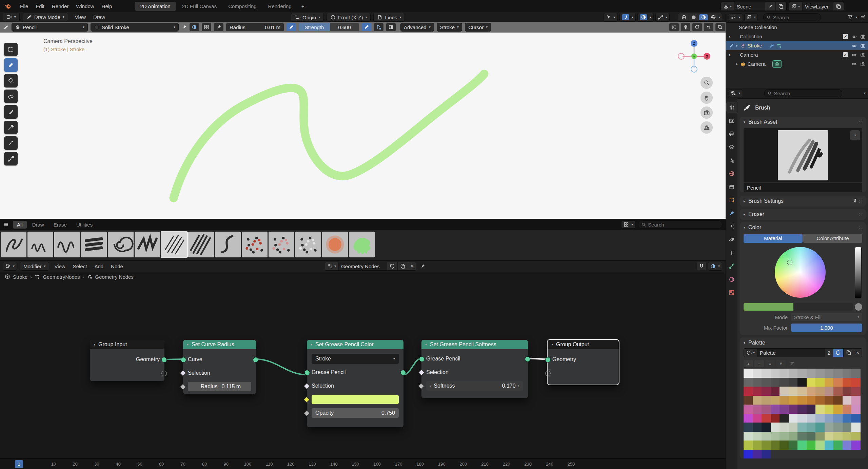  What do you see at coordinates (611, 17) in the screenshot?
I see `show-object-types-dropdown: ▾` at bounding box center [611, 17].